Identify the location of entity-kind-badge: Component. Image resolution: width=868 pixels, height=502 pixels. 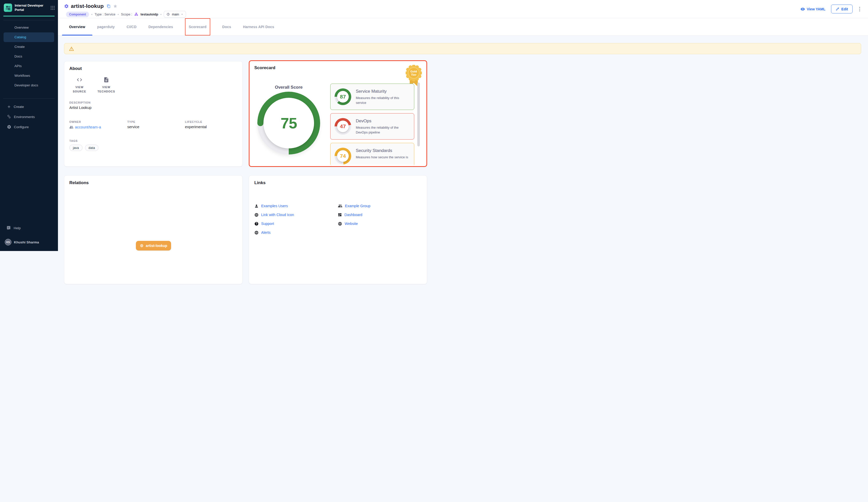
(78, 14).